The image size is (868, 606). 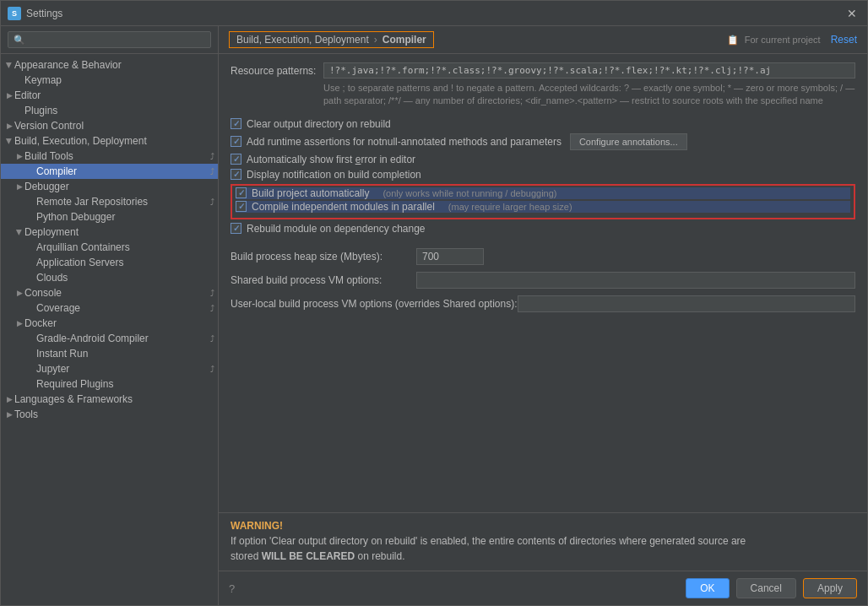 What do you see at coordinates (241, 206) in the screenshot?
I see `compile-parallel-checkbox` at bounding box center [241, 206].